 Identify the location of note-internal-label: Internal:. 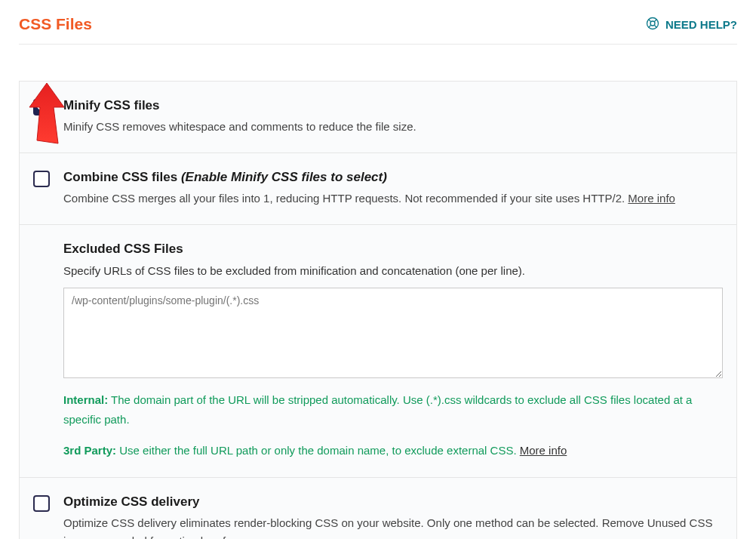
(86, 400).